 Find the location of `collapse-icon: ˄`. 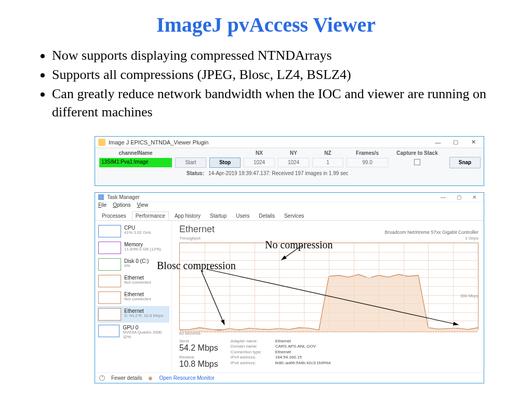

collapse-icon: ˄ is located at coordinates (102, 378).